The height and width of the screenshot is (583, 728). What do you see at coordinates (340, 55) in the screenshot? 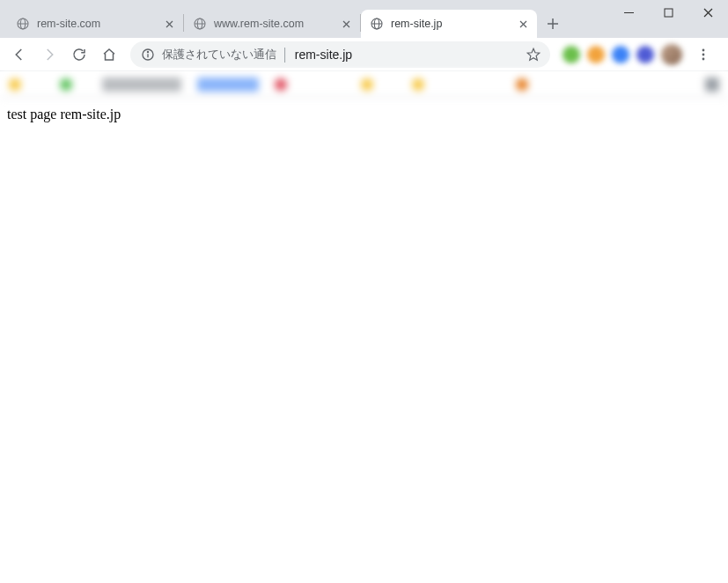
I see `address-bar: 保護されていない通信 │ rem-site.jp` at bounding box center [340, 55].